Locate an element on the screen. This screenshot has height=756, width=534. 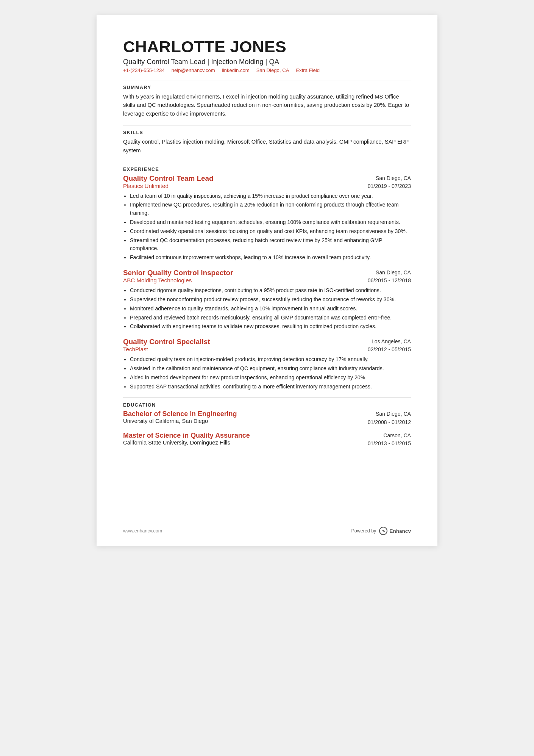
skills-label: SKILLS is located at coordinates (267, 133).